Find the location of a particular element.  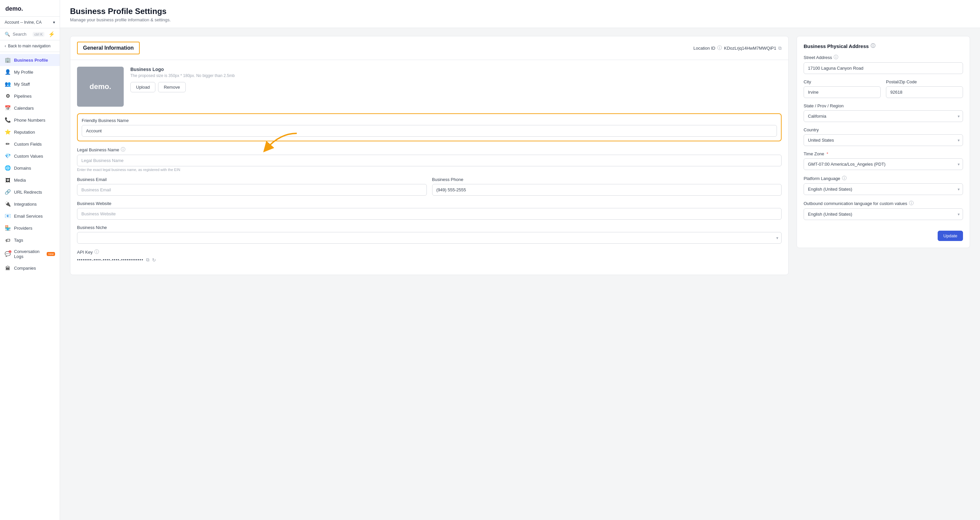

platform-language-group: Platform Language ⓘ English (United Stat… is located at coordinates (883, 185).